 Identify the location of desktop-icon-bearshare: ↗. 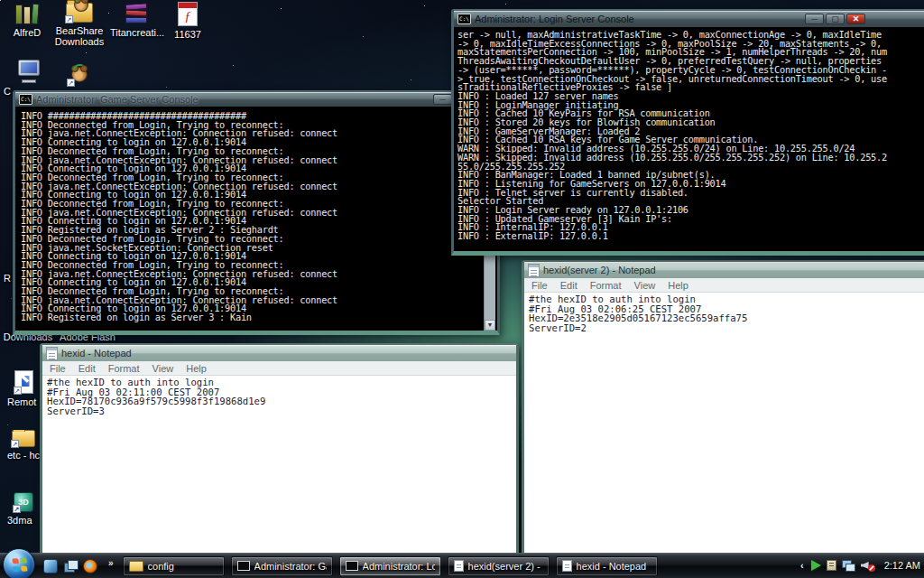
(79, 74).